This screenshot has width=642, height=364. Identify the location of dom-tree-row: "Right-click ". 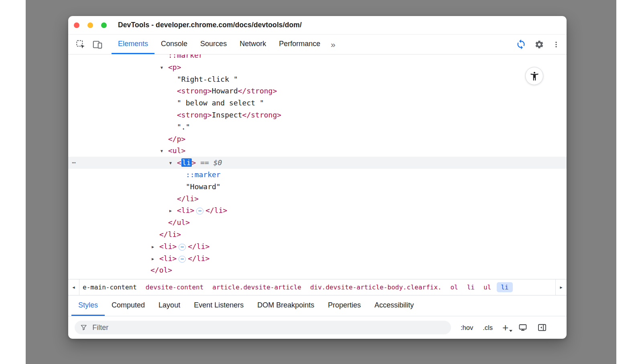
(317, 79).